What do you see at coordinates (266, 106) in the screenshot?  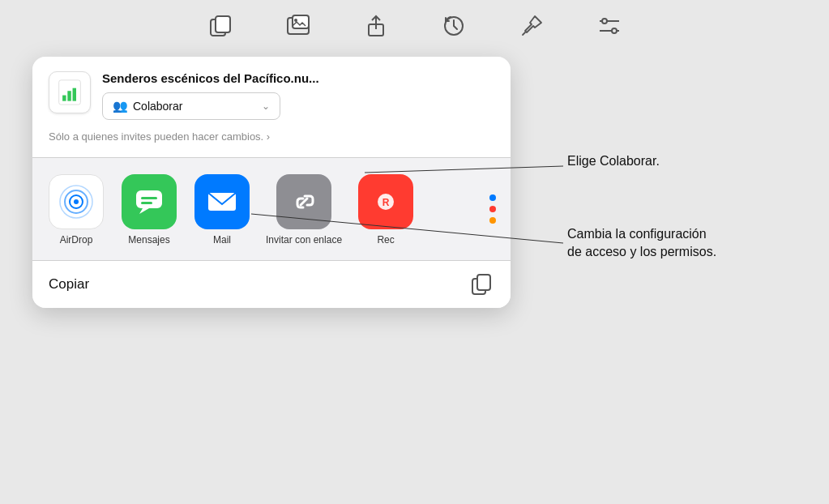 I see `chevron-down-icon: ⌄` at bounding box center [266, 106].